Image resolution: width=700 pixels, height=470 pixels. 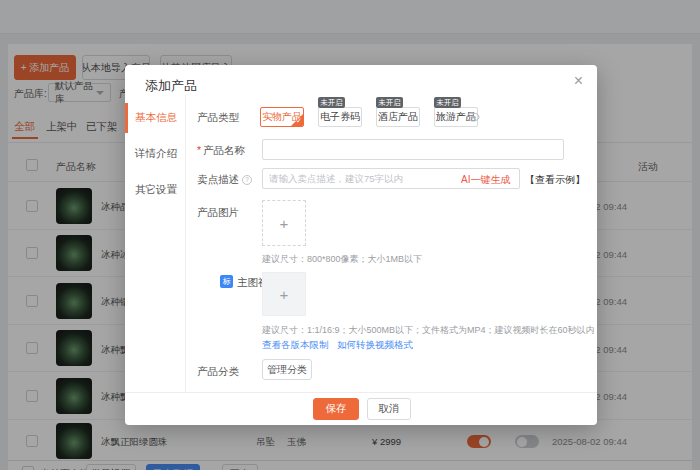 What do you see at coordinates (221, 151) in the screenshot?
I see `product-name-label: *产品名称` at bounding box center [221, 151].